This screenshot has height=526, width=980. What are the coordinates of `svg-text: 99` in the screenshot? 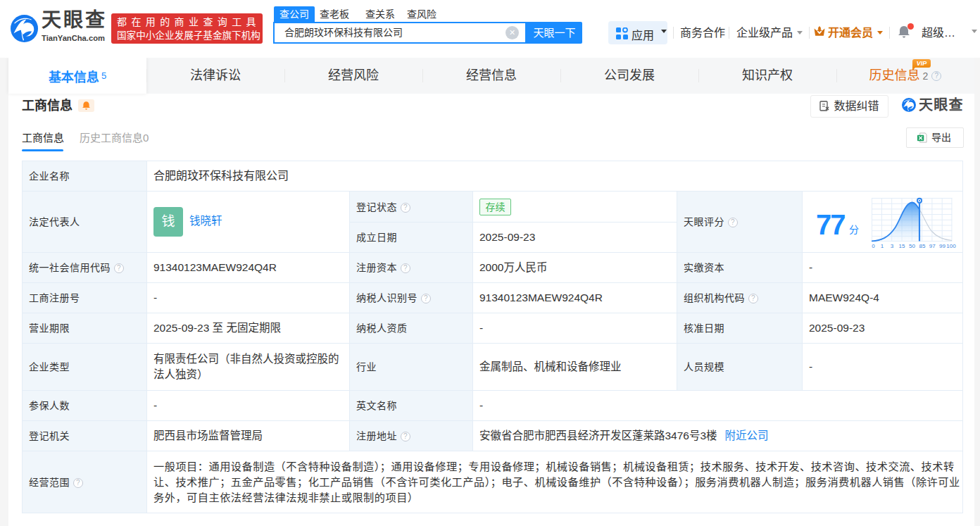 It's located at (942, 246).